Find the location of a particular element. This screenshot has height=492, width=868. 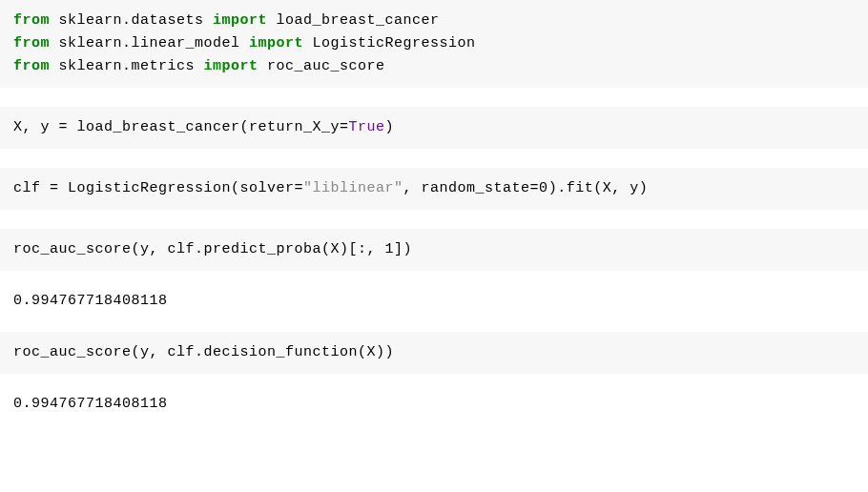

code-text: ) is located at coordinates (390, 128).